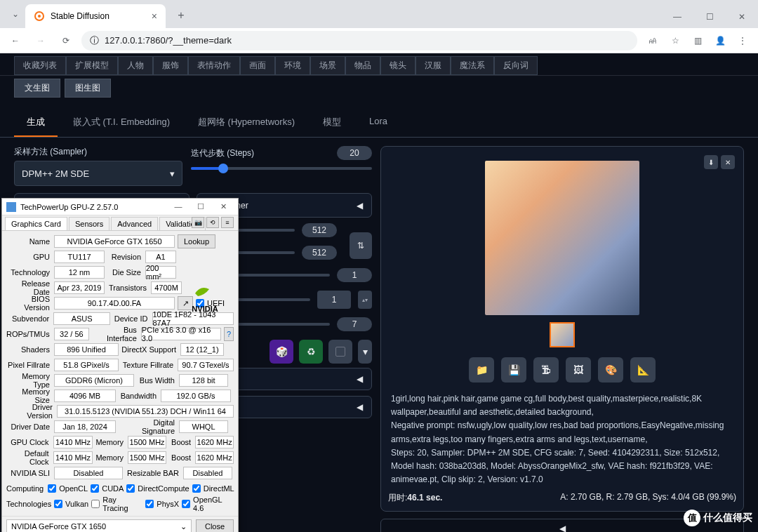 The width and height of the screenshot is (758, 532). Describe the element at coordinates (58, 504) in the screenshot. I see `vulkan-checkbox` at that location.